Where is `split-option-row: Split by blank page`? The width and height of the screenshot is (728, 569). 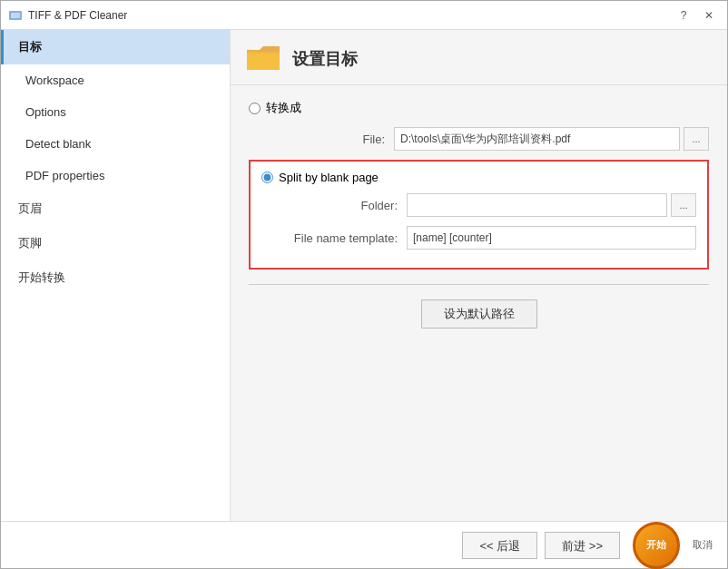 split-option-row: Split by blank page is located at coordinates (479, 178).